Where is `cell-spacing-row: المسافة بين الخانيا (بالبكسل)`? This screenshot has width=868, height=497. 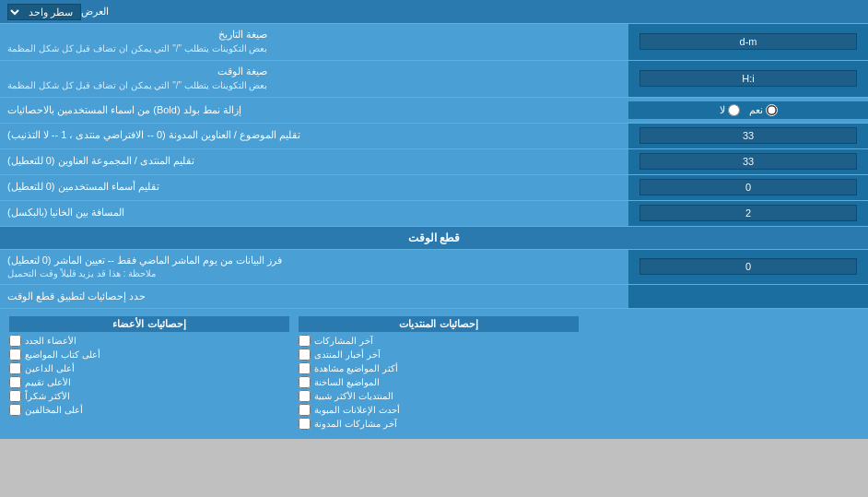 cell-spacing-row: المسافة بين الخانيا (بالبكسل) is located at coordinates (434, 214).